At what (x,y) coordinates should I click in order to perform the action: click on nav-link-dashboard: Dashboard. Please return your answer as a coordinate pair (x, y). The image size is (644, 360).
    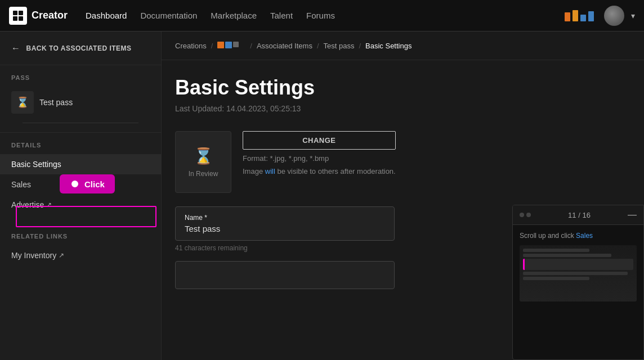
    Looking at the image, I should click on (106, 16).